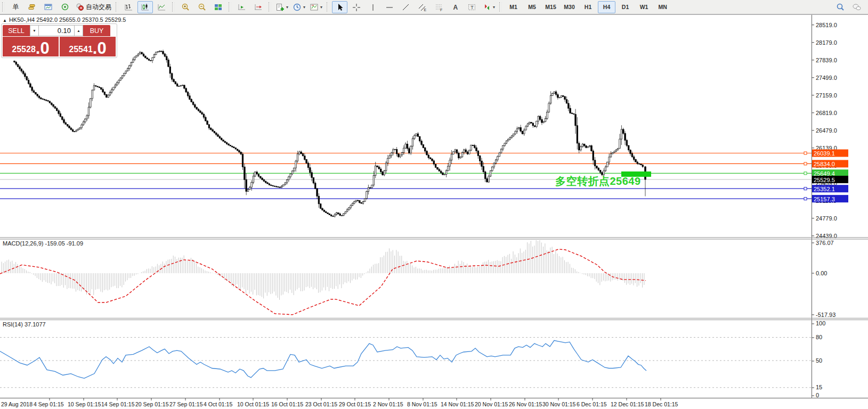 This screenshot has height=409, width=868. I want to click on new-order-button: 单, so click(15, 7).